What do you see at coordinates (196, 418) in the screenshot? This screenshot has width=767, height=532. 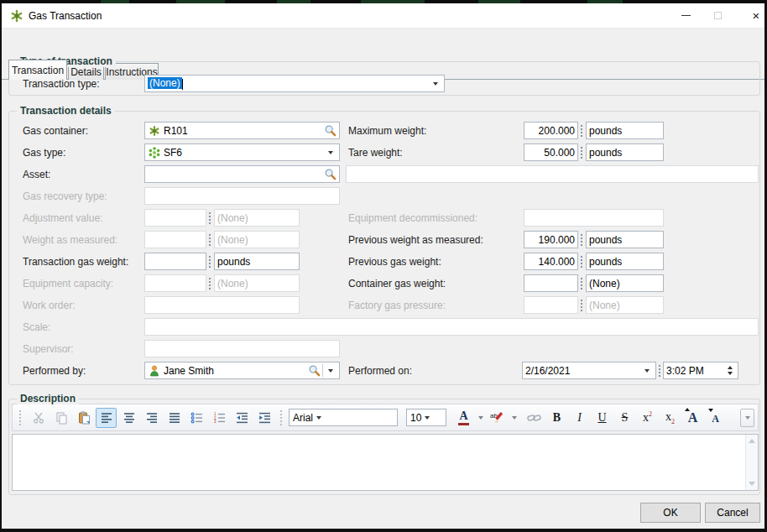 I see `bullet-list-button` at bounding box center [196, 418].